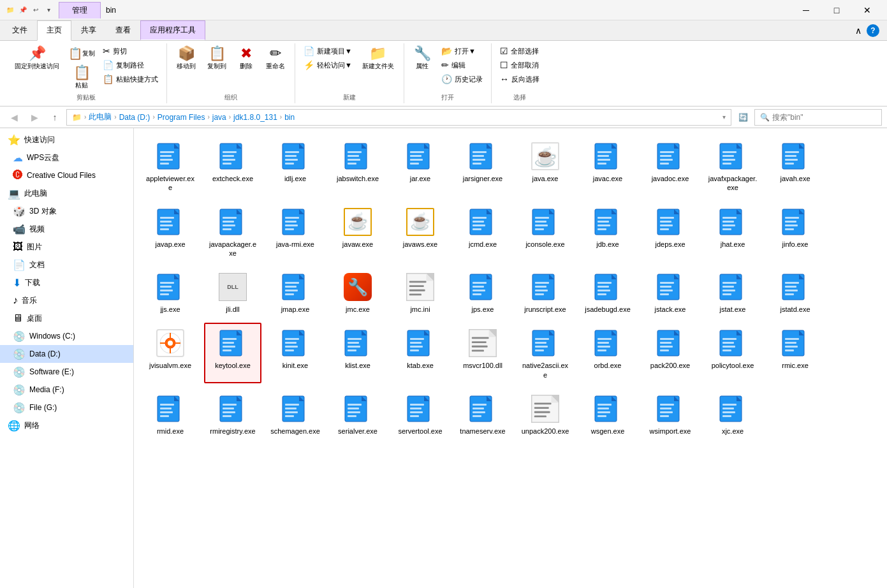 Image resolution: width=887 pixels, height=588 pixels. Describe the element at coordinates (670, 414) in the screenshot. I see `file-item: wsimport.exe` at that location.